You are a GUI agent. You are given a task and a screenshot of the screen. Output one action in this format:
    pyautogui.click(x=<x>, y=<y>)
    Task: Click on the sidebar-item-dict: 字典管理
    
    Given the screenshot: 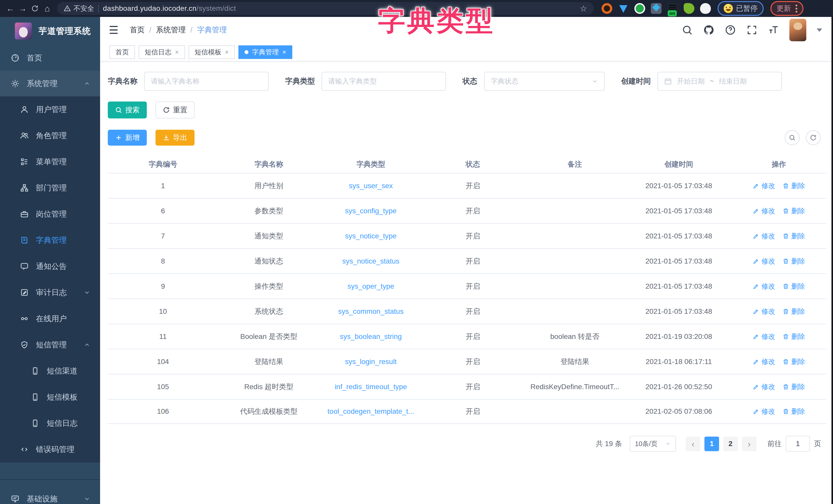 What is the action you would take?
    pyautogui.click(x=50, y=240)
    